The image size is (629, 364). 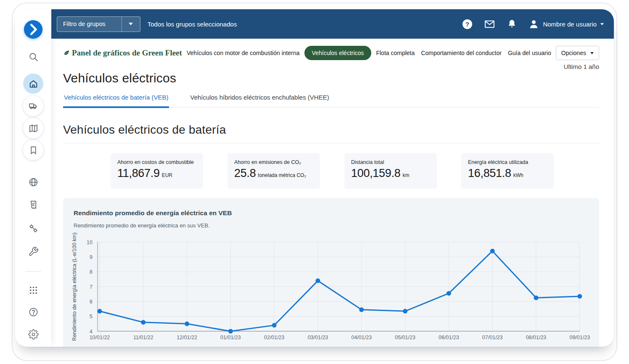 What do you see at coordinates (566, 24) in the screenshot?
I see `user-menu: Nombre de usuario` at bounding box center [566, 24].